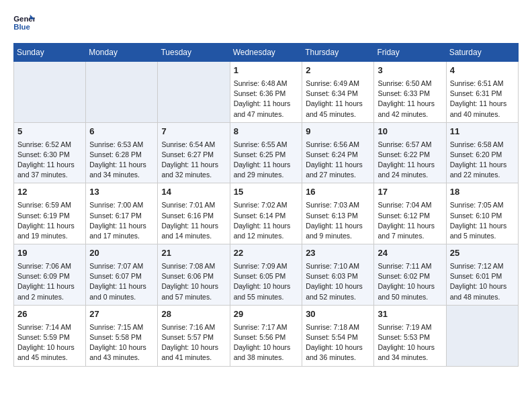 Image resolution: width=532 pixels, height=411 pixels. Describe the element at coordinates (193, 336) in the screenshot. I see `calendar-cell: 28Sunrise: 7:16 AMSunset: 5:57 PMDayligh…` at that location.